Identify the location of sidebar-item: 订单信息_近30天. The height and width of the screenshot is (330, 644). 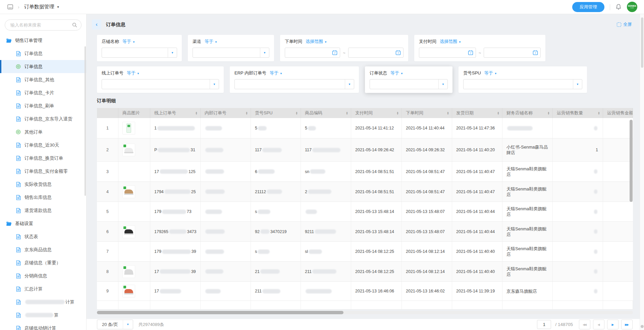
(43, 145).